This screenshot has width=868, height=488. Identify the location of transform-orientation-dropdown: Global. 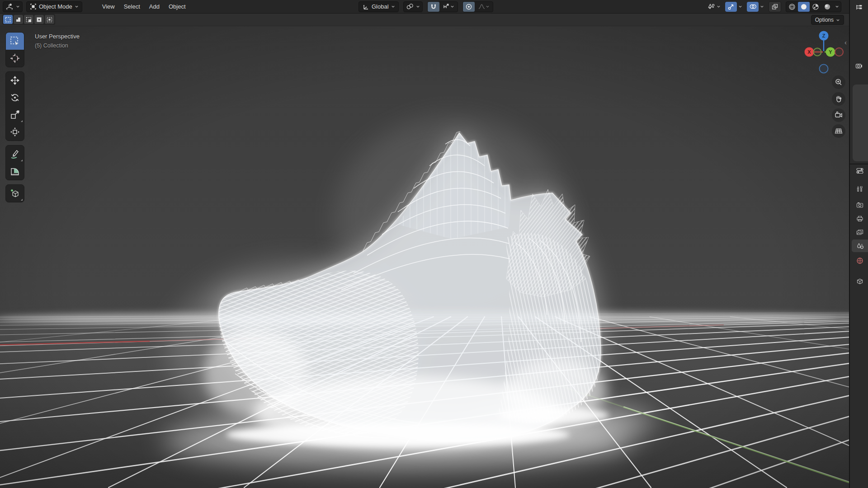
(379, 7).